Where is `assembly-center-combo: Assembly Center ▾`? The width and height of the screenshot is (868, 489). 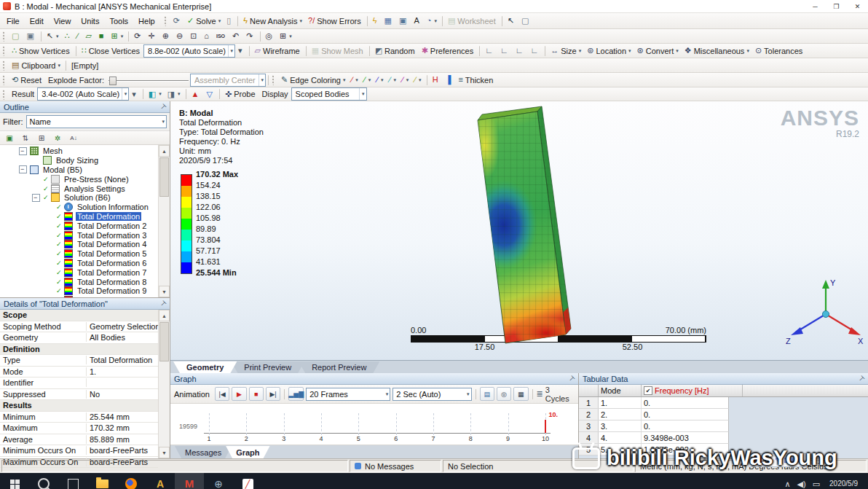 assembly-center-combo: Assembly Center ▾ is located at coordinates (228, 80).